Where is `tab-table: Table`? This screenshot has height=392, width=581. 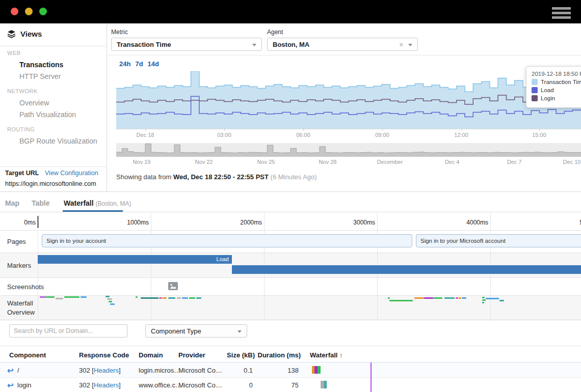 tab-table: Table is located at coordinates (41, 203).